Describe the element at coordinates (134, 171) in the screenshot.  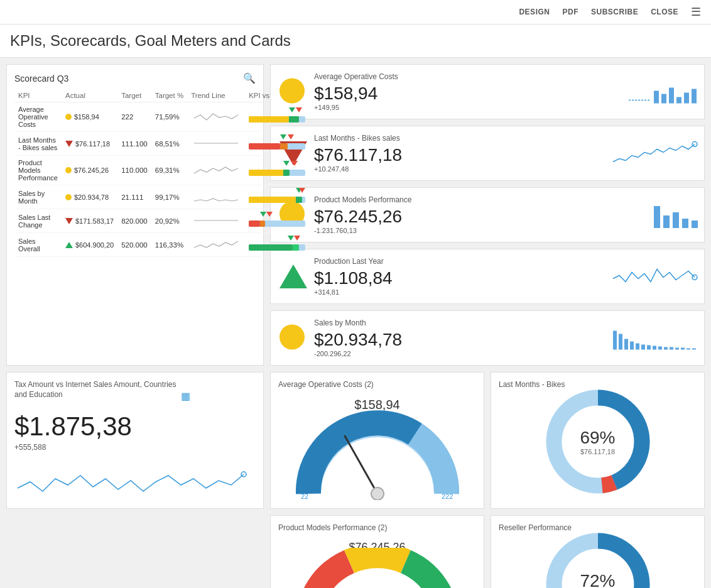
I see `cell-target: 110.000` at that location.